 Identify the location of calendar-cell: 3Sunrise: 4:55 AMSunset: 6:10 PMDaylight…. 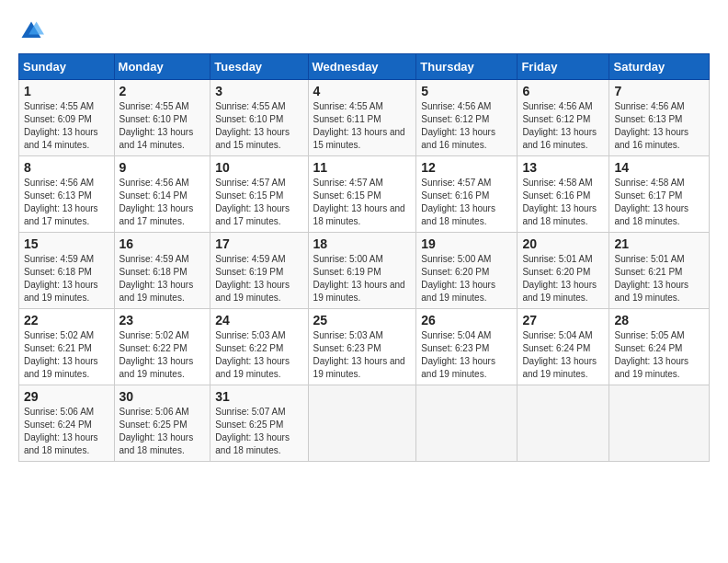
(259, 118).